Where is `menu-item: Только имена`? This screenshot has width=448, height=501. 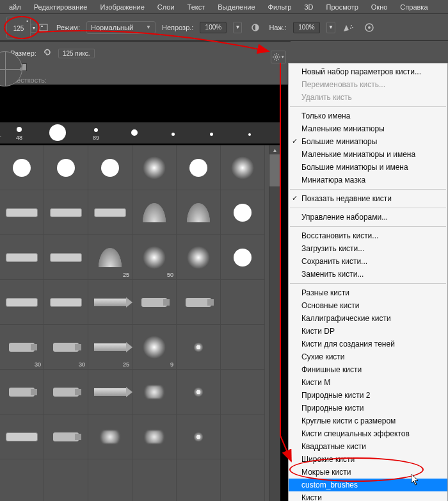
menu-item: Только имена is located at coordinates (368, 116).